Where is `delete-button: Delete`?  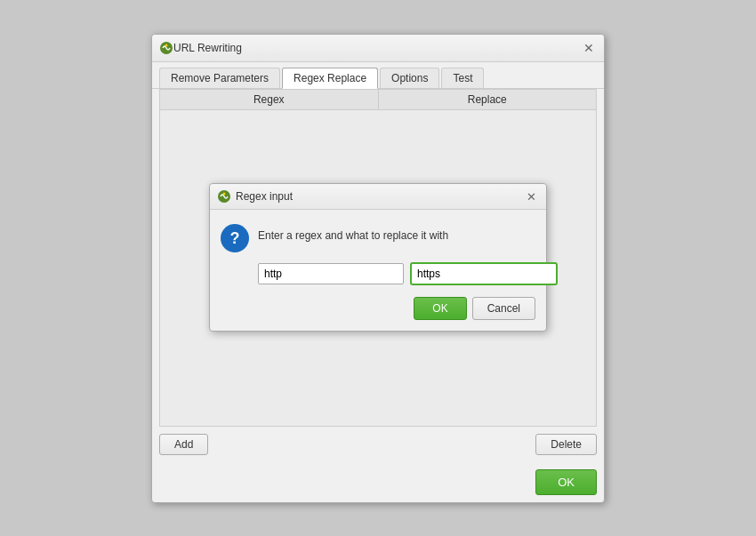
delete-button: Delete is located at coordinates (566, 444).